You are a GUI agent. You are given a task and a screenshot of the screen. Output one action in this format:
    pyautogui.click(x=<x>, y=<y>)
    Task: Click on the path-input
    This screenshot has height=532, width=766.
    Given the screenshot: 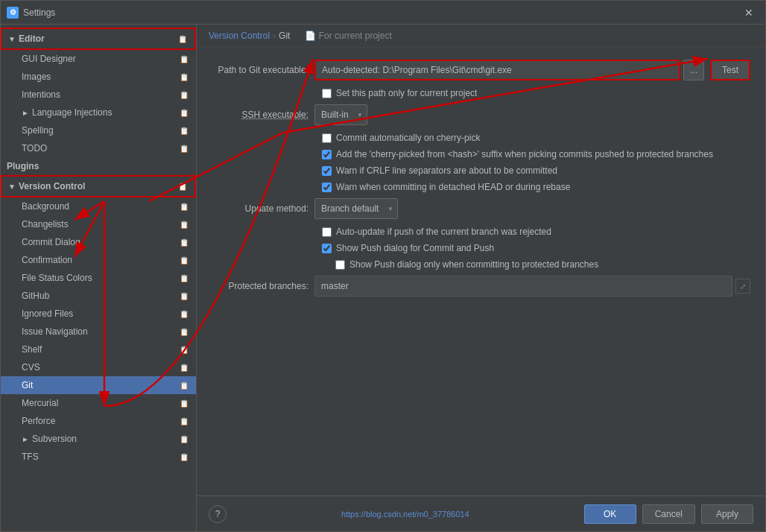 What is the action you would take?
    pyautogui.click(x=498, y=70)
    